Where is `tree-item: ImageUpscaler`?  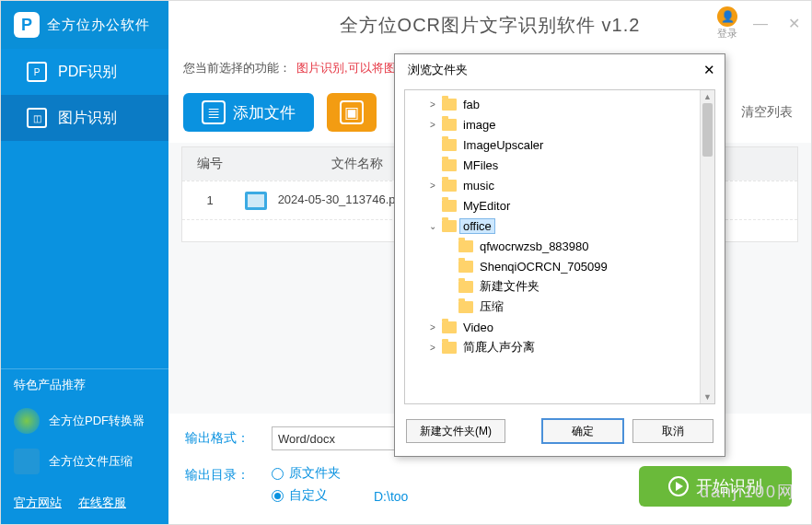 tree-item: ImageUpscaler is located at coordinates (560, 145).